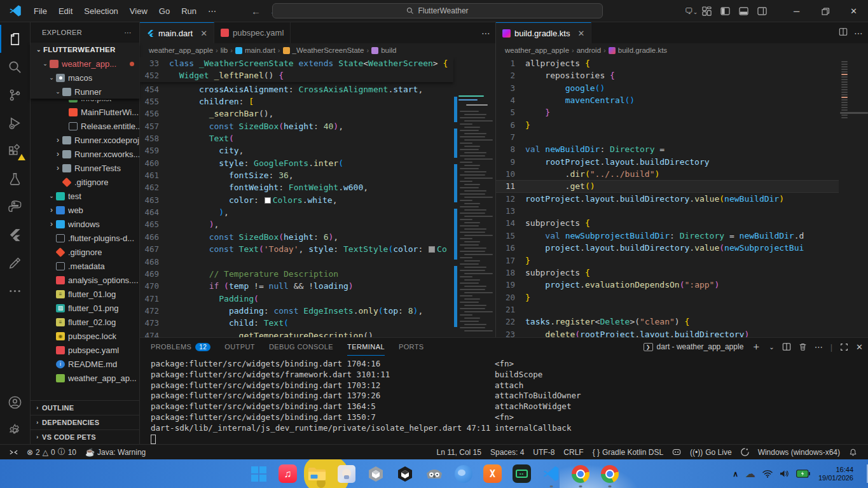 The width and height of the screenshot is (868, 488). I want to click on code-line-452: 452 Widget _leftPanel() {, so click(296, 75).